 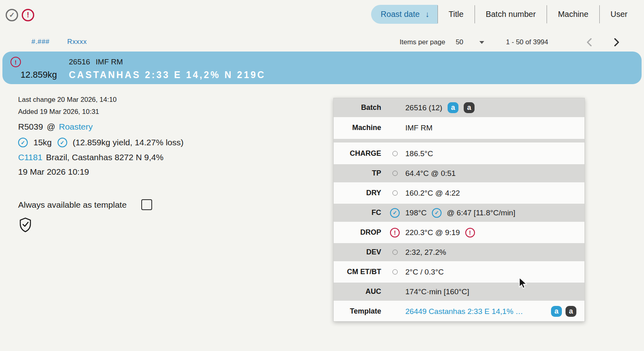 I want to click on panel-row-label: DEV, so click(x=357, y=252).